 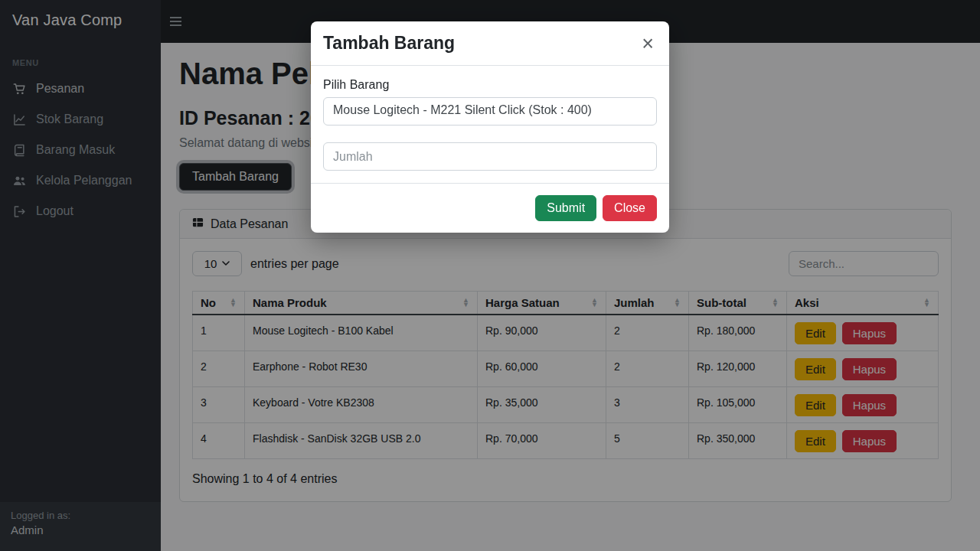 I want to click on modal-close-button: Close, so click(x=629, y=208).